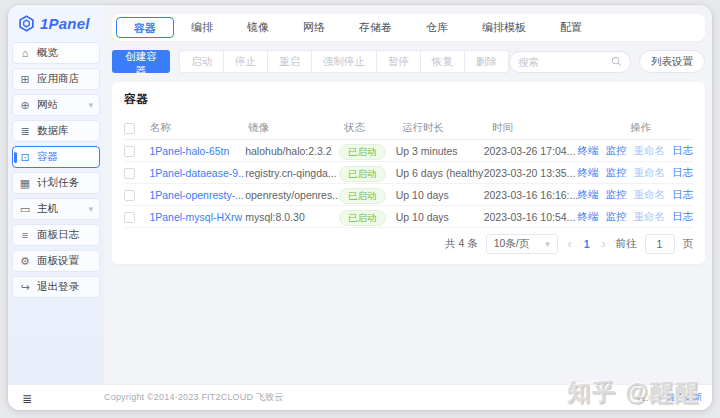 Image resolution: width=720 pixels, height=418 pixels. What do you see at coordinates (202, 62) in the screenshot?
I see `start-button: 启动` at bounding box center [202, 62].